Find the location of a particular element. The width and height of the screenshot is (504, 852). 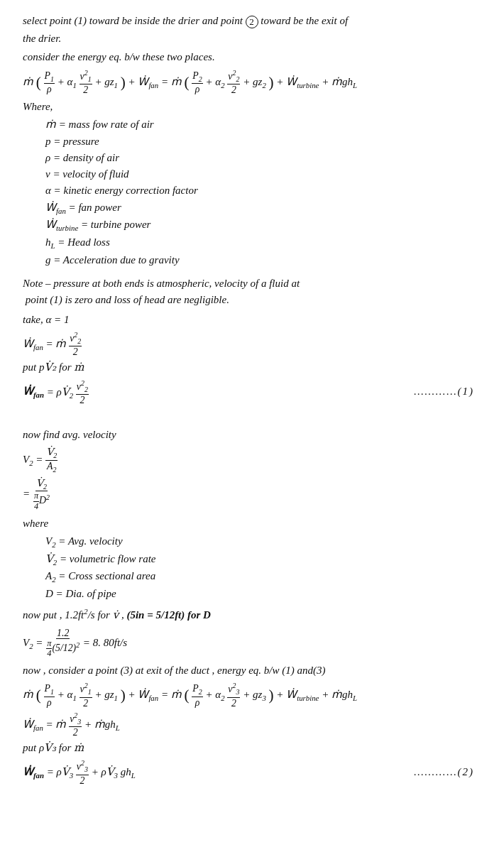

def-alpha: α = kinetic energy correction factor is located at coordinates (263, 190).